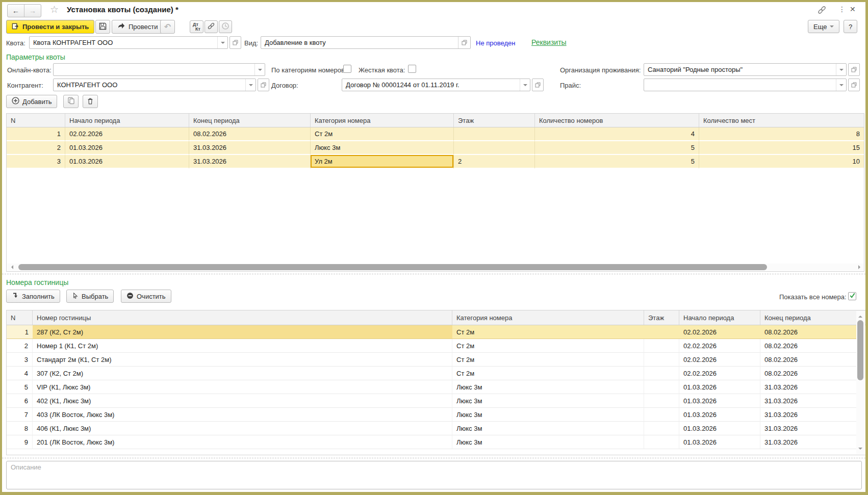  I want to click on kontragent-dropdown-icon, so click(250, 85).